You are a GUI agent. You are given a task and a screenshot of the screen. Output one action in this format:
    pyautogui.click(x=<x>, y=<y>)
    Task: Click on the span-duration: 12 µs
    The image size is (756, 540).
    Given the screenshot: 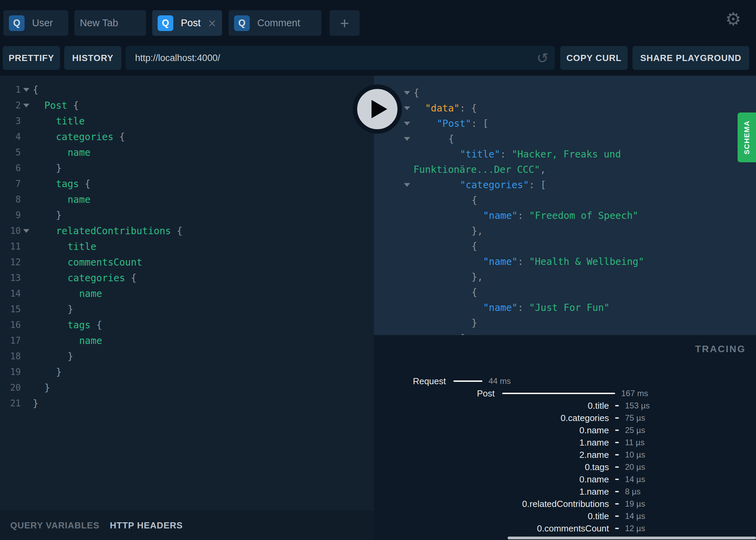 What is the action you would take?
    pyautogui.click(x=635, y=528)
    